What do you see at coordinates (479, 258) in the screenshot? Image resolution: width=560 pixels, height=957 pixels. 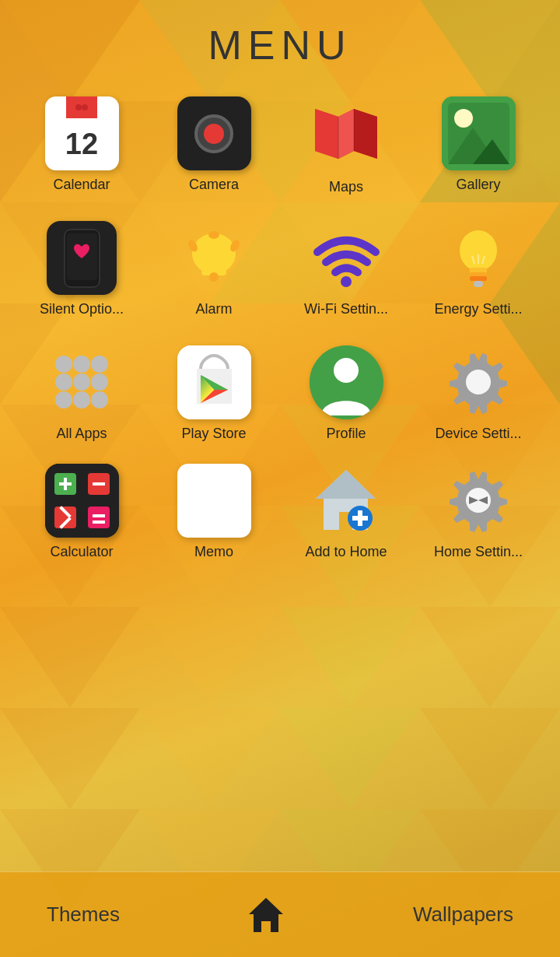 I see `energy-icon` at bounding box center [479, 258].